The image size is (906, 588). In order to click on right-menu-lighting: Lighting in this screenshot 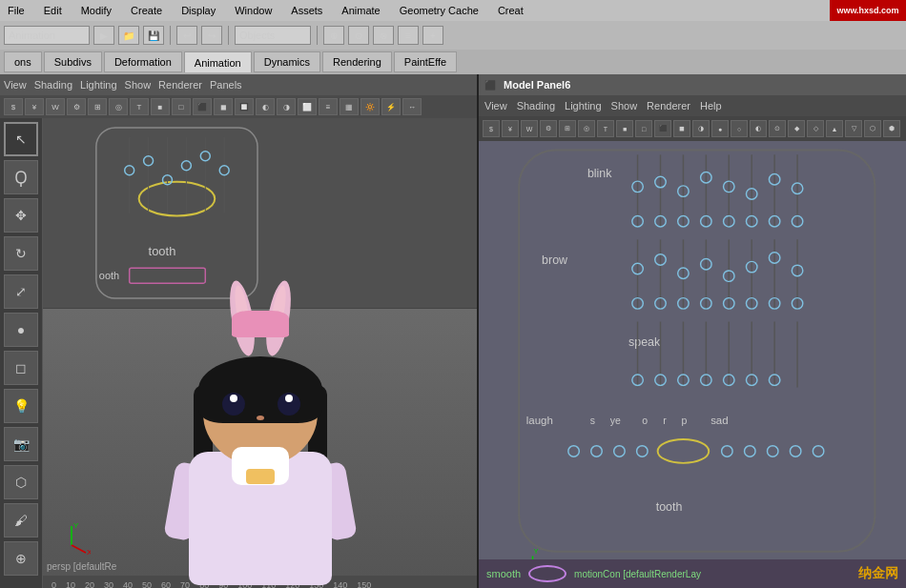, I will do `click(584, 106)`.